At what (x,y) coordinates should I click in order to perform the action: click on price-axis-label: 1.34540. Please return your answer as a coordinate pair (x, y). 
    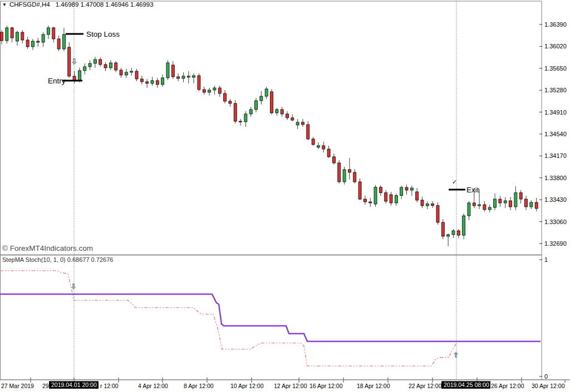
    Looking at the image, I should click on (556, 134).